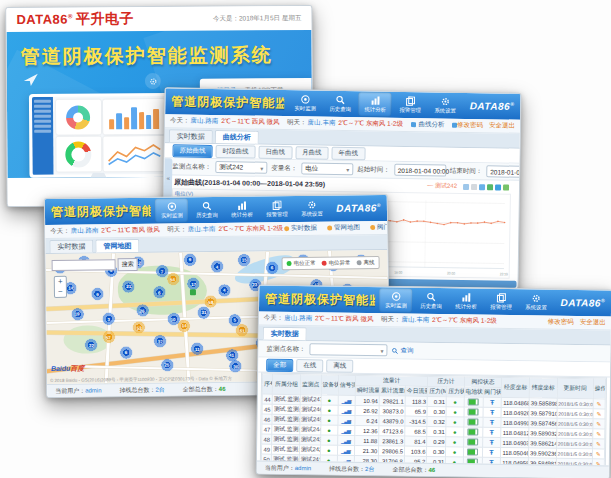  What do you see at coordinates (310, 366) in the screenshot?
I see `online-filter-tab: 在线` at bounding box center [310, 366].